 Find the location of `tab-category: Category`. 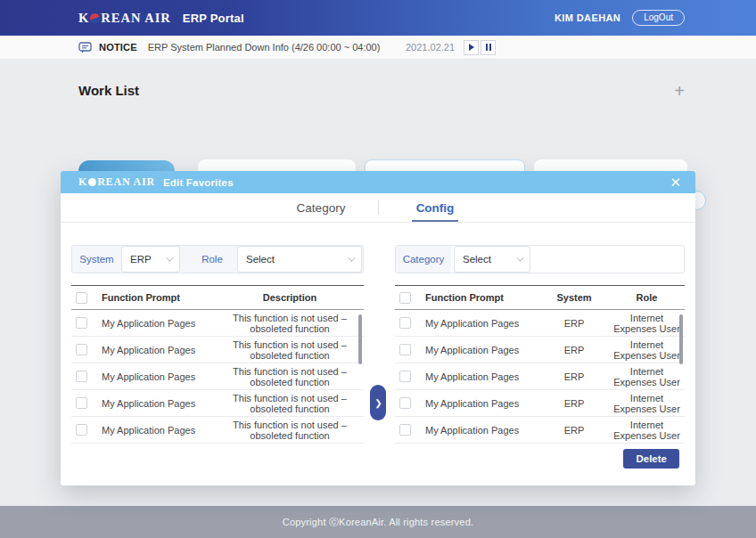

tab-category: Category is located at coordinates (321, 208).